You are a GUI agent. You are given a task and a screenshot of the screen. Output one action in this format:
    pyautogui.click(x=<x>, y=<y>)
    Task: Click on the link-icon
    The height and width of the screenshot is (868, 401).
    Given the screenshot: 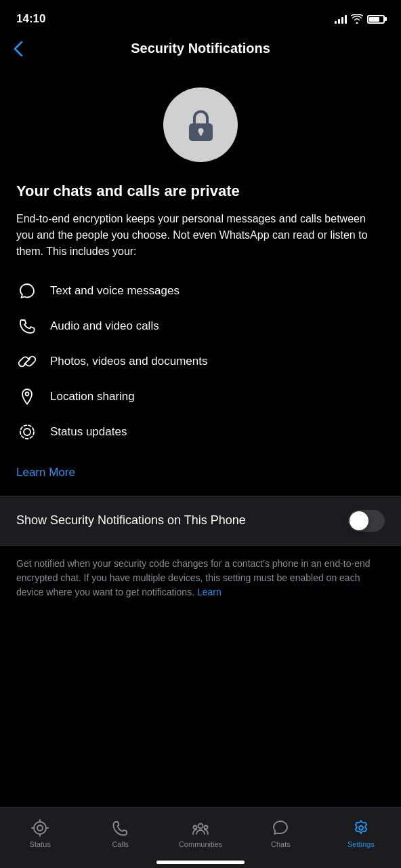 What is the action you would take?
    pyautogui.click(x=27, y=361)
    